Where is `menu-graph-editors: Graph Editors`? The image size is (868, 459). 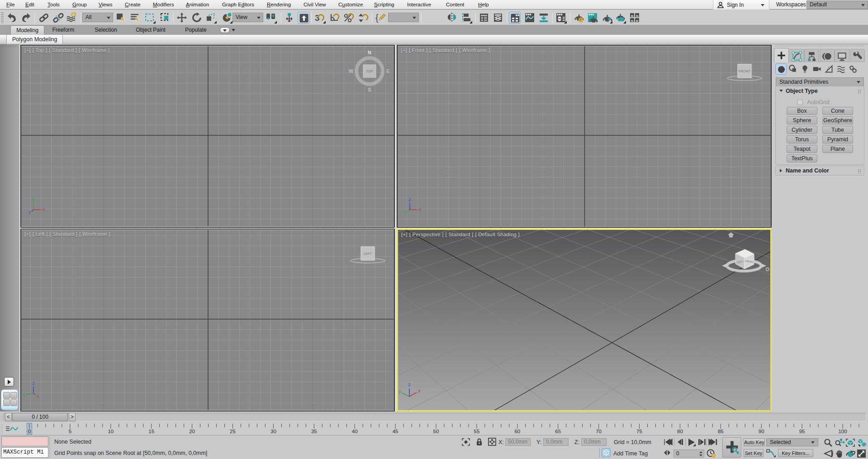
menu-graph-editors: Graph Editors is located at coordinates (238, 5).